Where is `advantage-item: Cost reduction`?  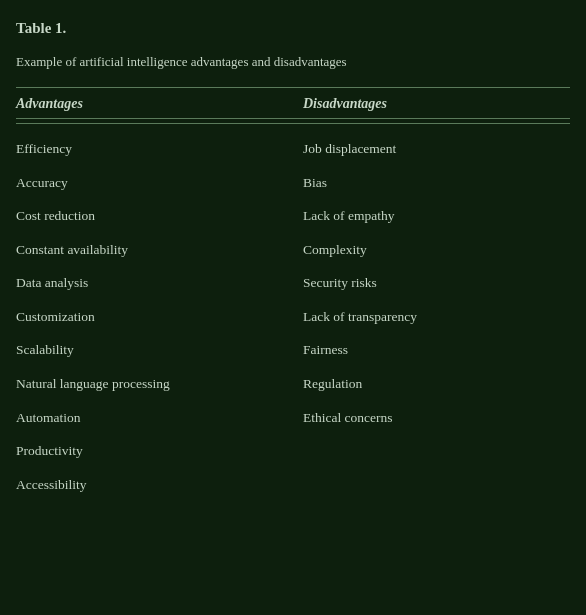
advantage-item: Cost reduction is located at coordinates (150, 216).